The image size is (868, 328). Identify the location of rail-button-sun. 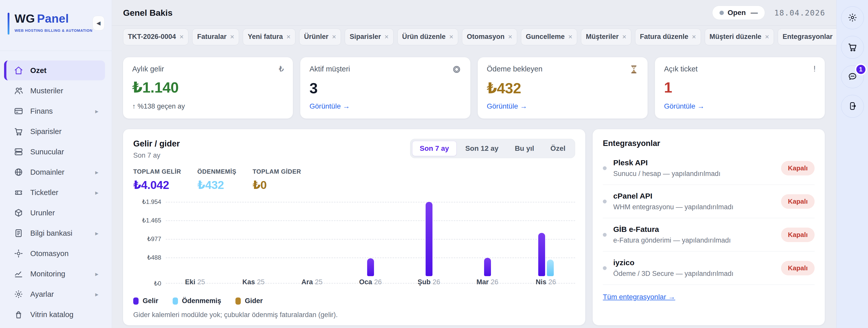
(852, 18).